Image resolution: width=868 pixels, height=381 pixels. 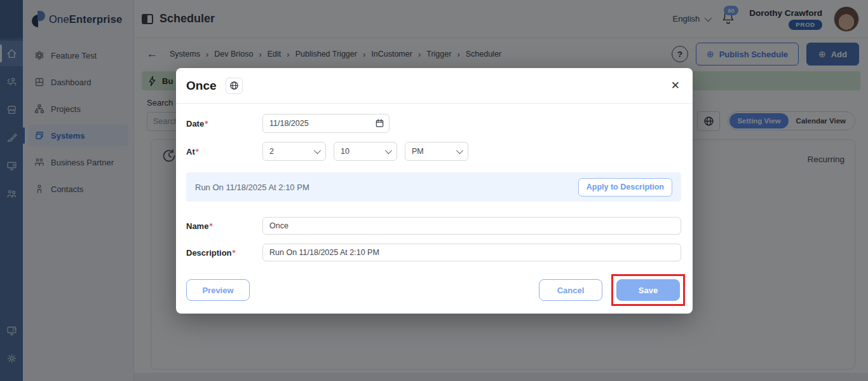 I want to click on preview-button: Preview, so click(x=218, y=290).